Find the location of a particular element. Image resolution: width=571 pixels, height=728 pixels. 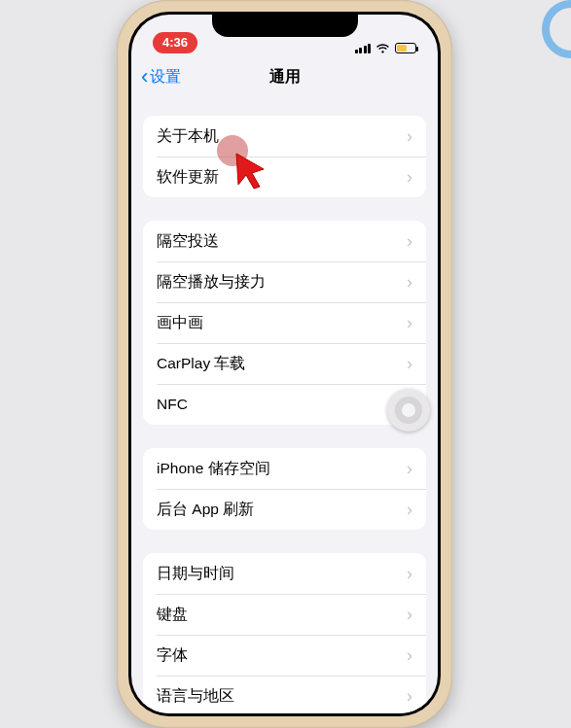

row-keyboard: 键盘› is located at coordinates (284, 614).